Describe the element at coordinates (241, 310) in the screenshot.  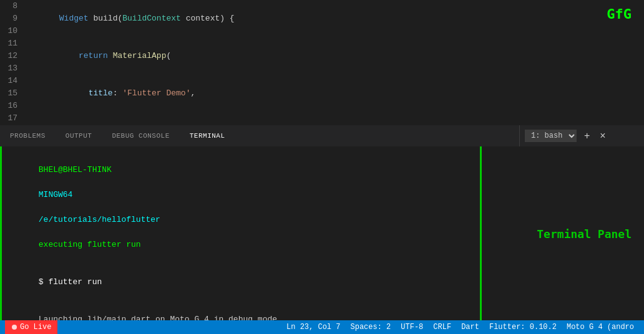
I see `terminal-line-launching: Launching lib/main.dart on Moto G 4 in d…` at that location.